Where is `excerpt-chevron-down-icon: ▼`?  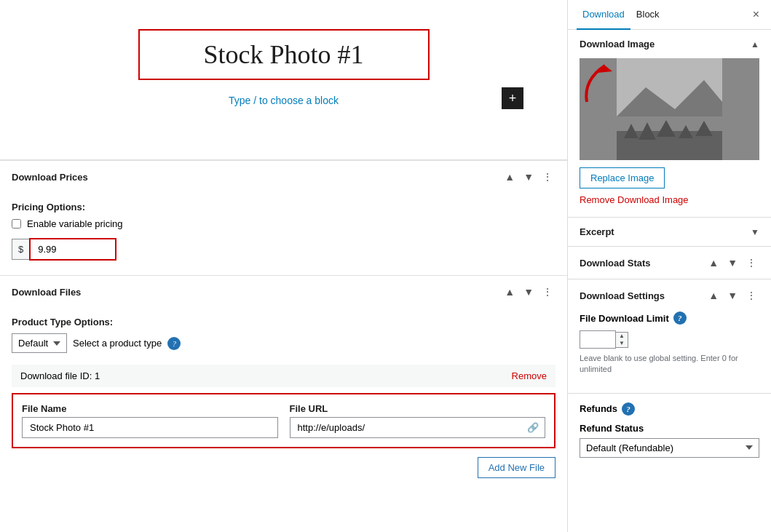 excerpt-chevron-down-icon: ▼ is located at coordinates (755, 232).